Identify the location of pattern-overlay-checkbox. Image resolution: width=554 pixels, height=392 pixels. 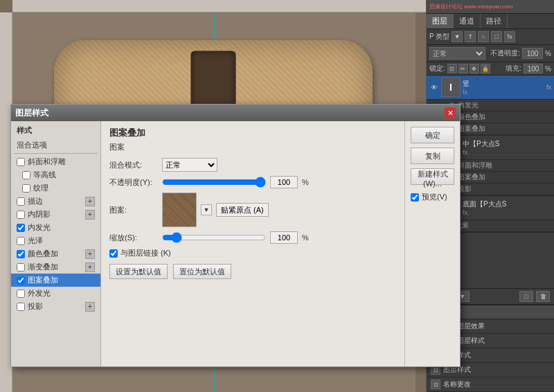
(21, 280).